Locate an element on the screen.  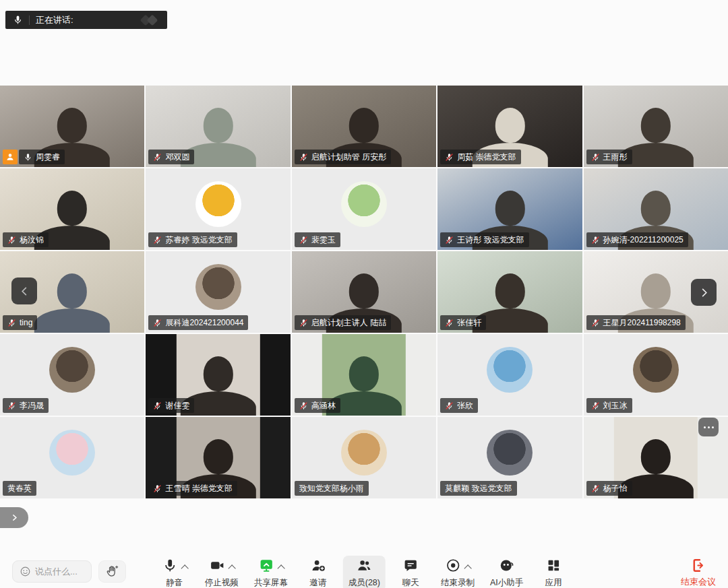
participant-tile: 裴雯玉 is located at coordinates (364, 209).